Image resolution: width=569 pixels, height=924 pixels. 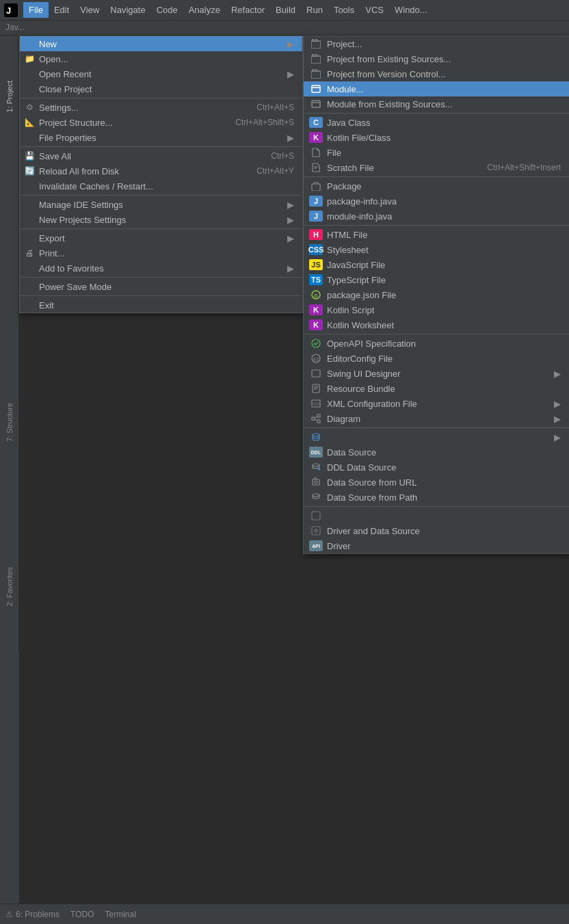 I want to click on new-arrow: ▶, so click(x=291, y=44).